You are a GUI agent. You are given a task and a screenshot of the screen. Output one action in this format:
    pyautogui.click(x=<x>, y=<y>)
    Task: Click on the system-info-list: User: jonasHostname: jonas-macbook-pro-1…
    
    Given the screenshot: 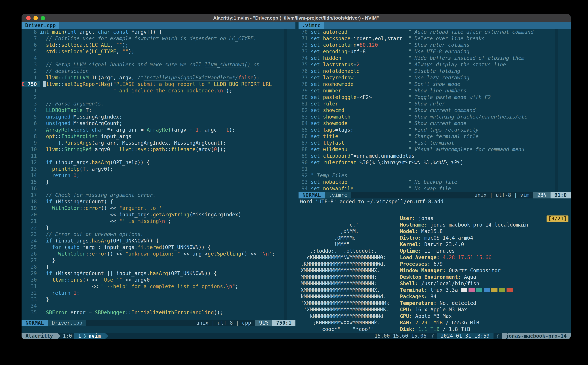 What is the action you would take?
    pyautogui.click(x=464, y=274)
    